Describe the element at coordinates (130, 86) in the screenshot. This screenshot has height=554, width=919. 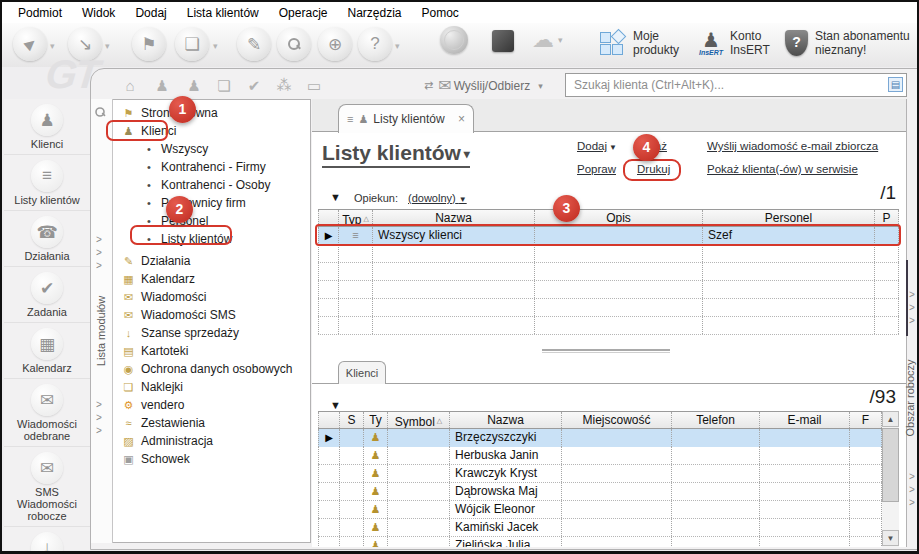
I see `company-icon: ⌂` at that location.